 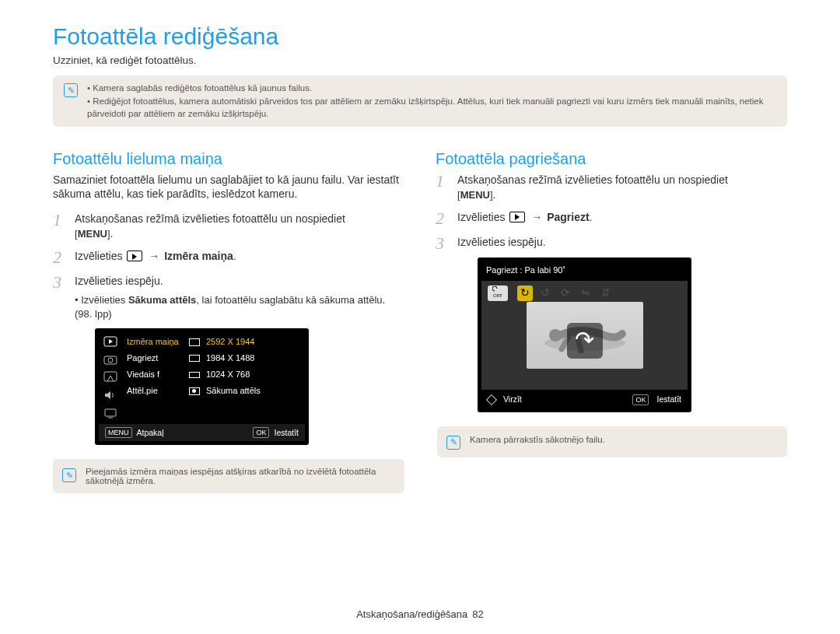 What do you see at coordinates (611, 219) in the screenshot?
I see `right-step-2: 2 Izvēlieties → Pagriezt.` at bounding box center [611, 219].